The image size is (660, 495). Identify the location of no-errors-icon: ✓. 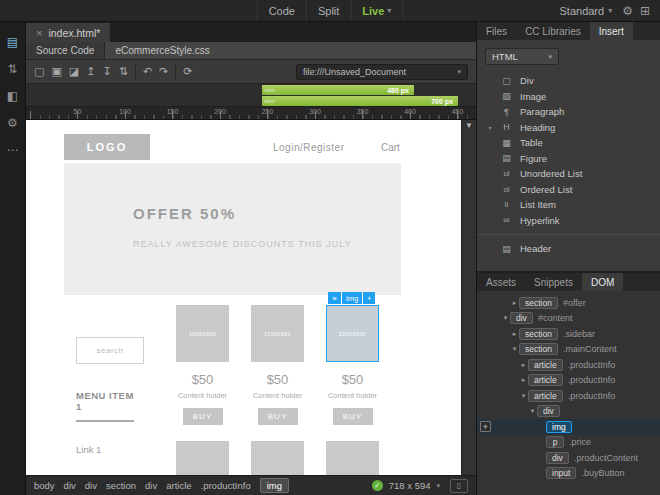
(378, 486).